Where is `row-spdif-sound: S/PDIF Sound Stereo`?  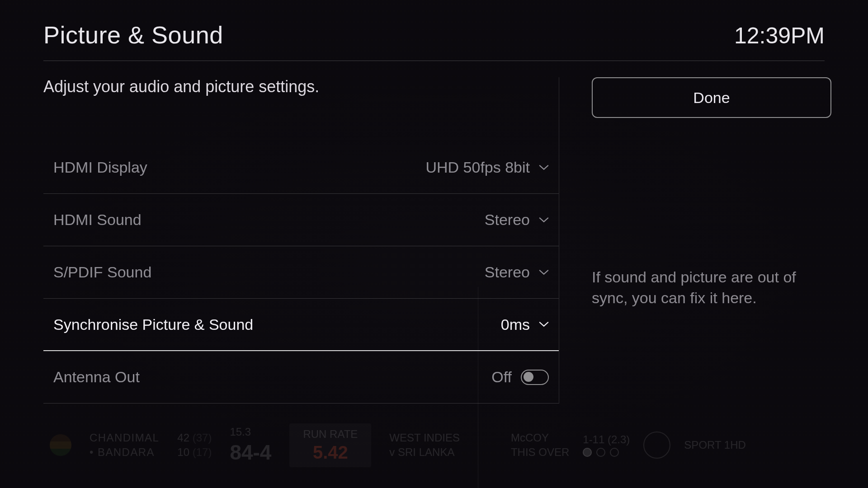 row-spdif-sound: S/PDIF Sound Stereo is located at coordinates (301, 272).